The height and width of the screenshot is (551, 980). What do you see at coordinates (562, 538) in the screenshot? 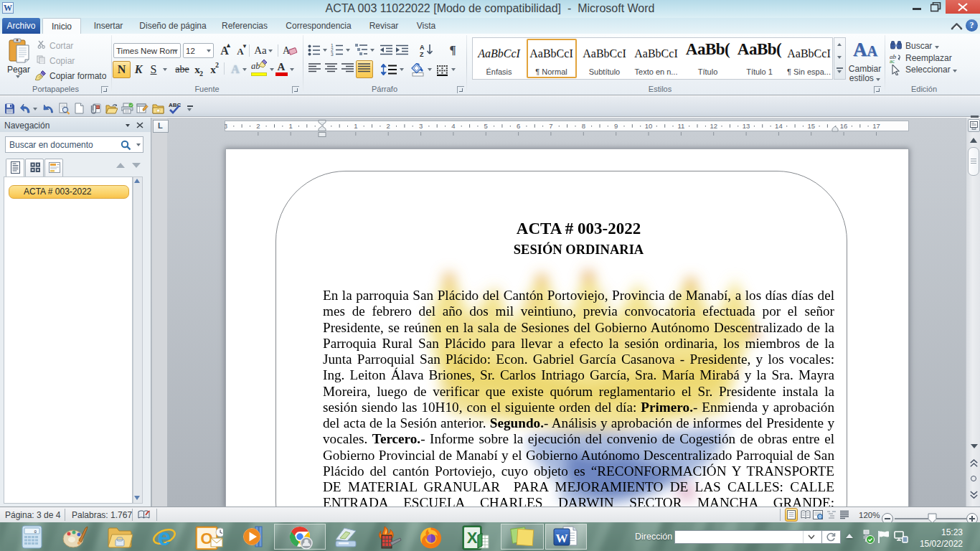
I see `svg-text: W` at bounding box center [562, 538].